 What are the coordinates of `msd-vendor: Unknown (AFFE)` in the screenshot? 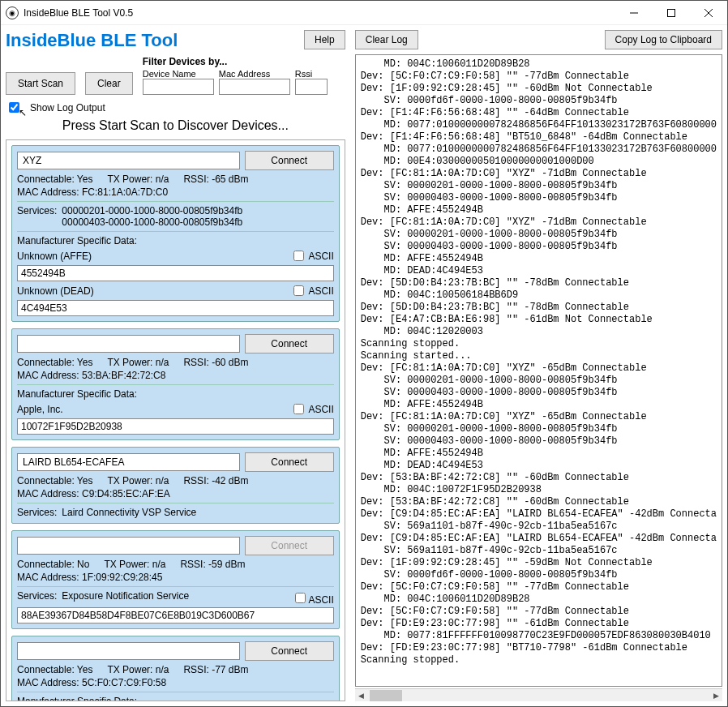 It's located at (154, 256).